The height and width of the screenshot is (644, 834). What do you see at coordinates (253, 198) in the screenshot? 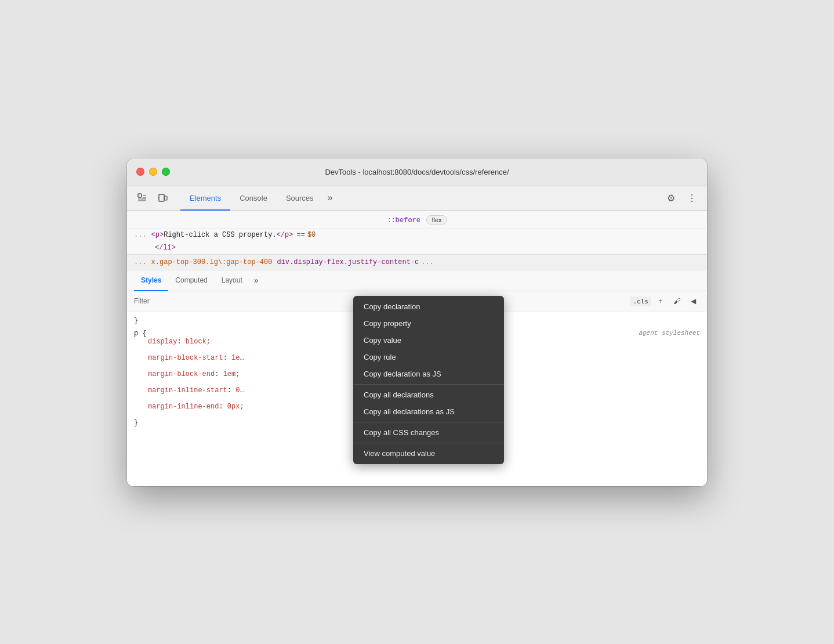
I see `tab-console: Console` at bounding box center [253, 198].